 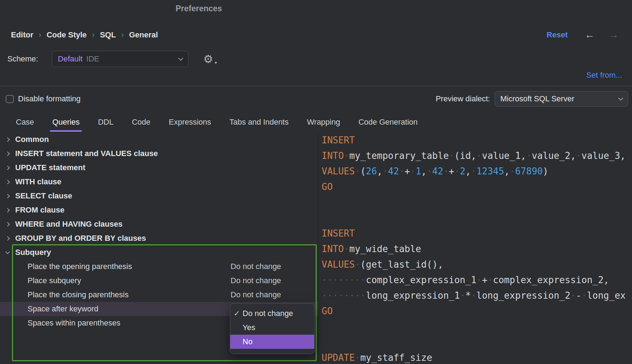 I want to click on tab-tabs-and-indents: Tabs and Indents, so click(x=259, y=122).